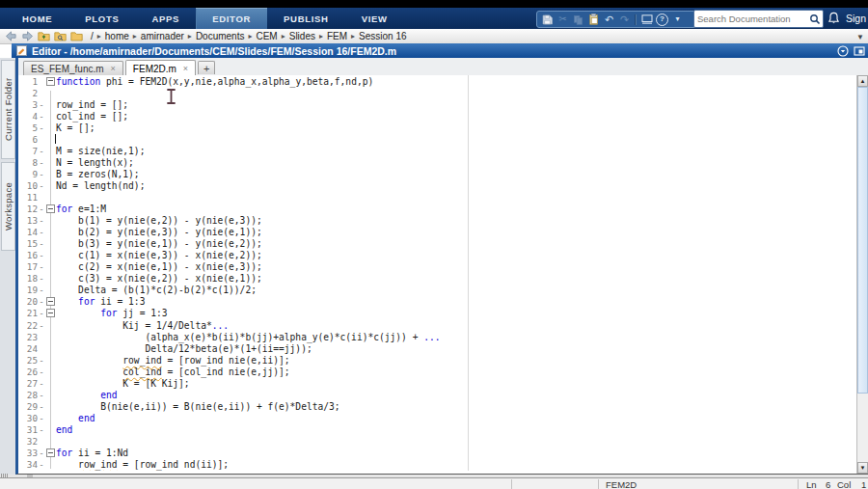 This screenshot has width=868, height=489. What do you see at coordinates (438, 197) in the screenshot?
I see `code-line-11: 11` at bounding box center [438, 197].